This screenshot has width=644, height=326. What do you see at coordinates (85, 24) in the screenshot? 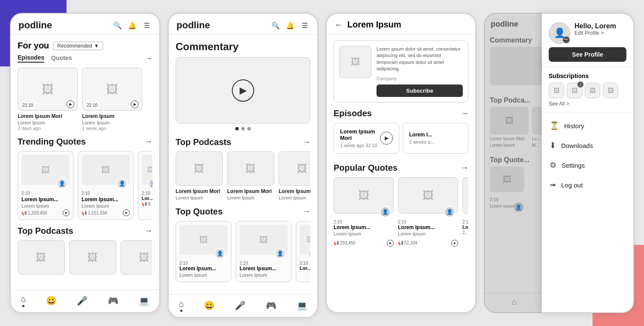
I see `screen1-header: podline 🔍 🔔 ☰` at bounding box center [85, 24].